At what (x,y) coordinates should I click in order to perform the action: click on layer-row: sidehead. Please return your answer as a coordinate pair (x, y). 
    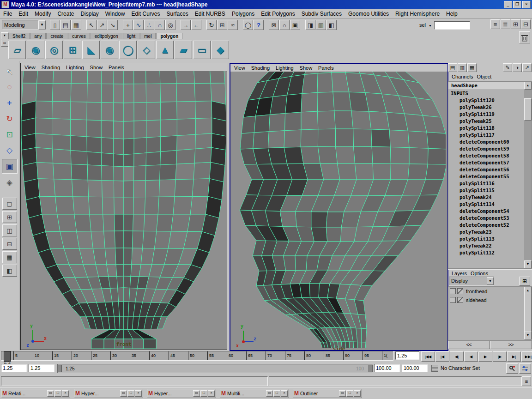
    Looking at the image, I should click on (490, 300).